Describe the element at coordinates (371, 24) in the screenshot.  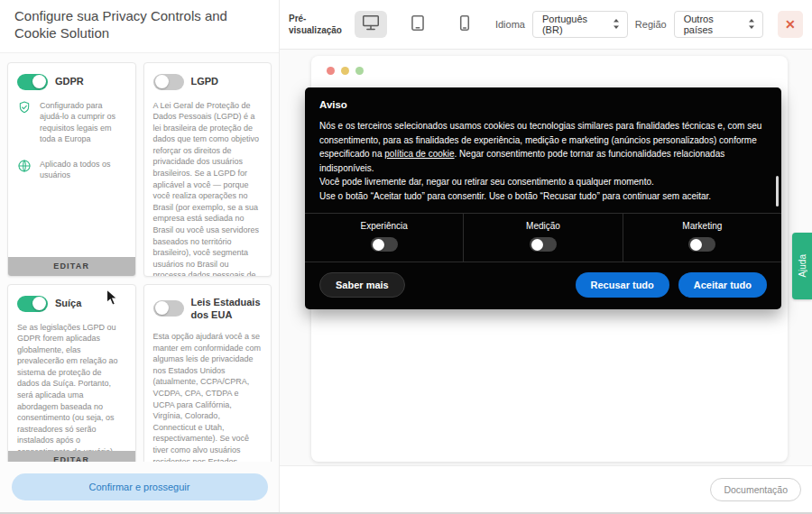
I see `device-desktop-button` at that location.